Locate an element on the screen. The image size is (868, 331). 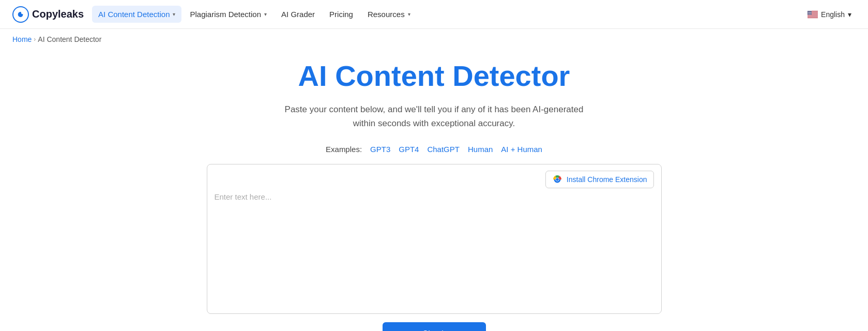
page-subtitle: Paste your content below, and we'll tell… is located at coordinates (434, 116).